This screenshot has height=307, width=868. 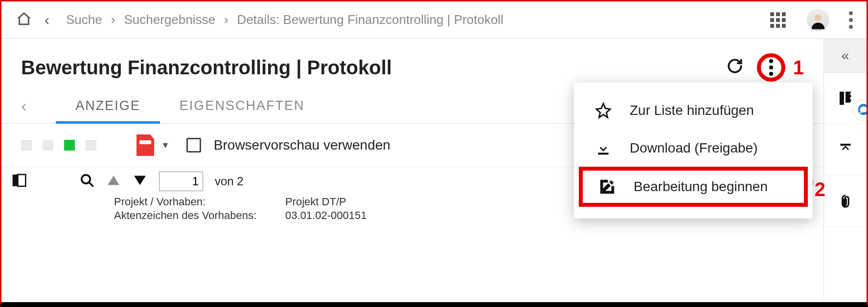 What do you see at coordinates (701, 187) in the screenshot?
I see `menu-item-label: Bearbeitung beginnen` at bounding box center [701, 187].